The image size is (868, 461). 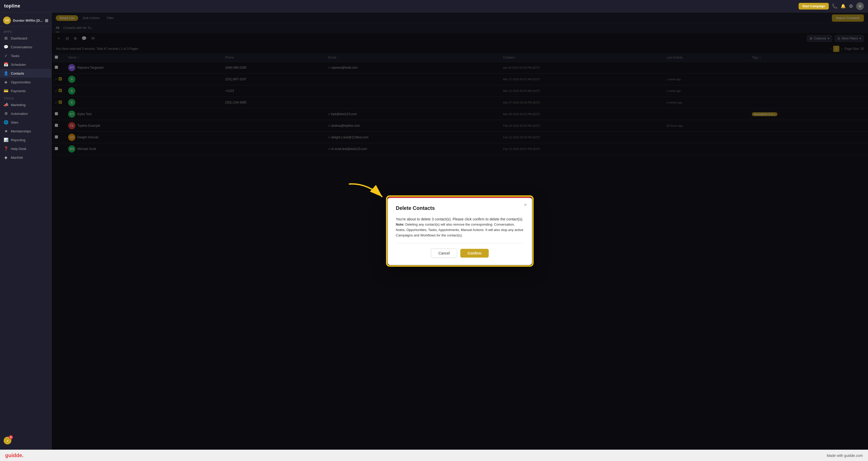 What do you see at coordinates (6, 149) in the screenshot?
I see `helpdesk-icon: ❓` at bounding box center [6, 149].